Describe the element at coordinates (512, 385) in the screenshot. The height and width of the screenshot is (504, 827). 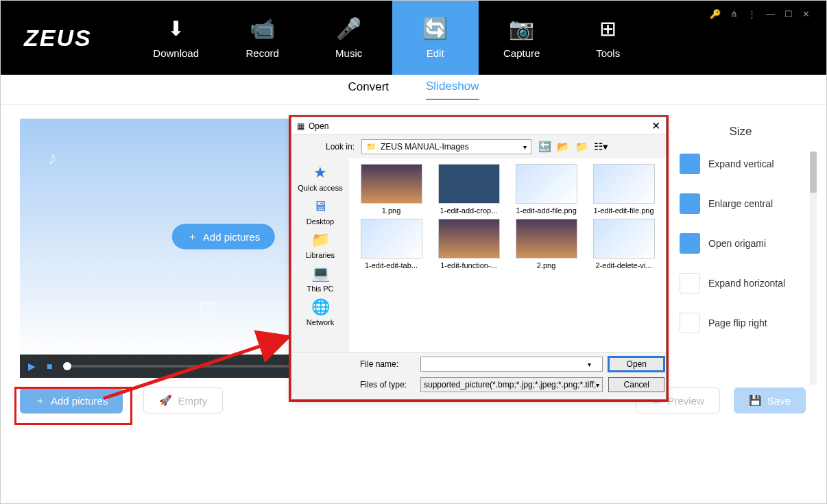
I see `filetype-dropdown: supported_picture(*.bmp;*.jpg;*.jpeg;*.p…` at that location.